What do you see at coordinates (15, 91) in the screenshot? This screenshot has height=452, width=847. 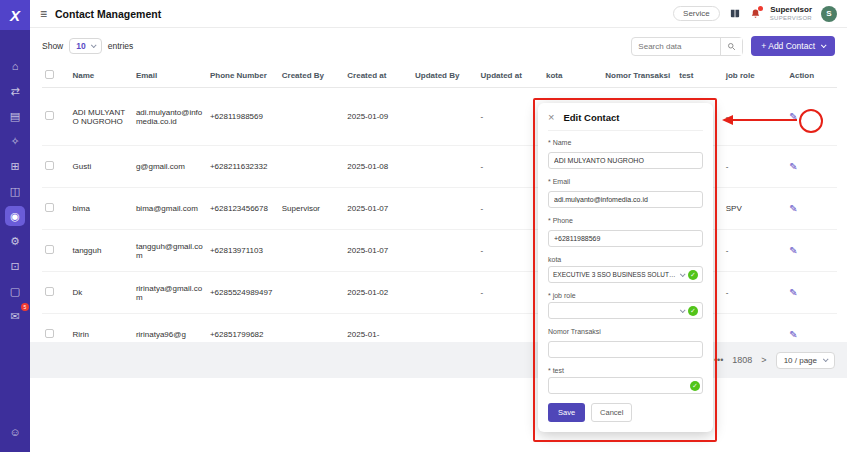 I see `exchange-icon: ⇄` at bounding box center [15, 91].